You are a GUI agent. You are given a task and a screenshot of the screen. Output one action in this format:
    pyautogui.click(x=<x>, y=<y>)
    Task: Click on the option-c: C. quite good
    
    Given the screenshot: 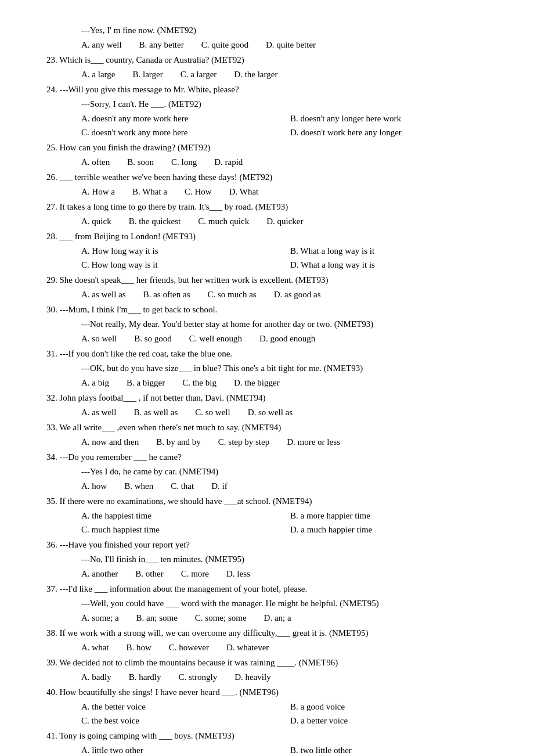 What is the action you would take?
    pyautogui.click(x=225, y=45)
    